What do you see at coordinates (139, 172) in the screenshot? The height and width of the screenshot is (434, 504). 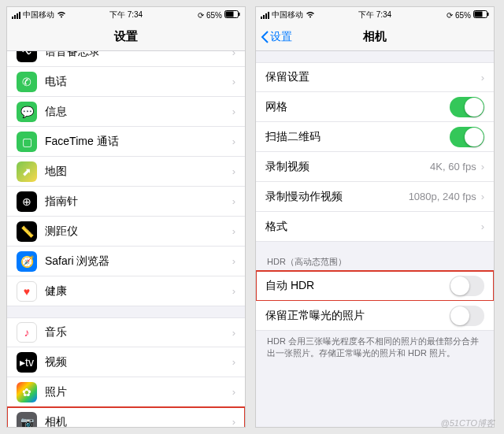 I see `row-label: 地图` at bounding box center [139, 172].